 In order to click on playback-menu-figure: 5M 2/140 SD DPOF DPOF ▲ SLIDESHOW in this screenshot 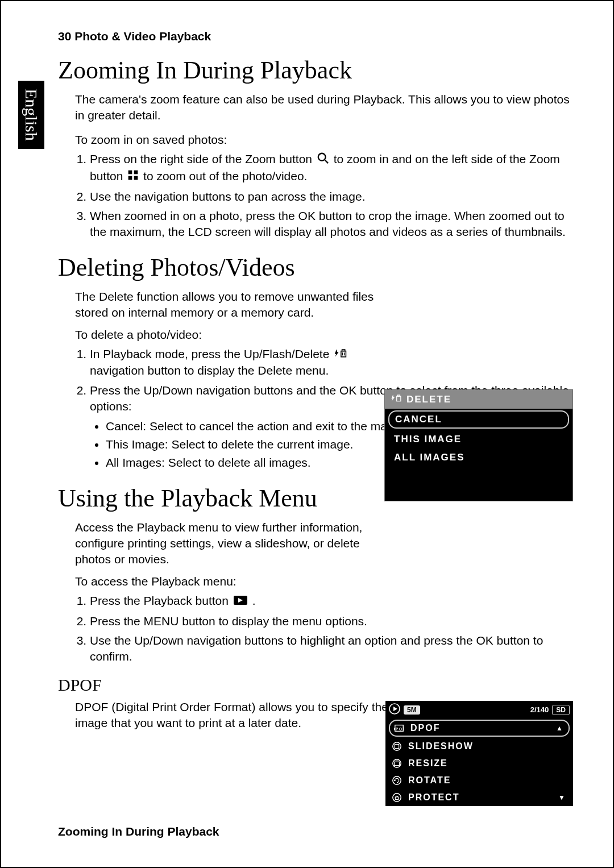, I will do `click(479, 754)`.